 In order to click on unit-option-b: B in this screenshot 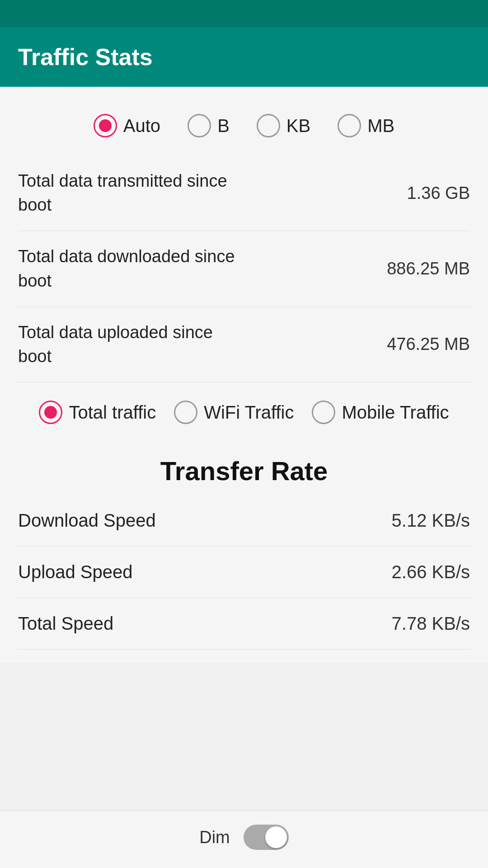, I will do `click(209, 126)`.